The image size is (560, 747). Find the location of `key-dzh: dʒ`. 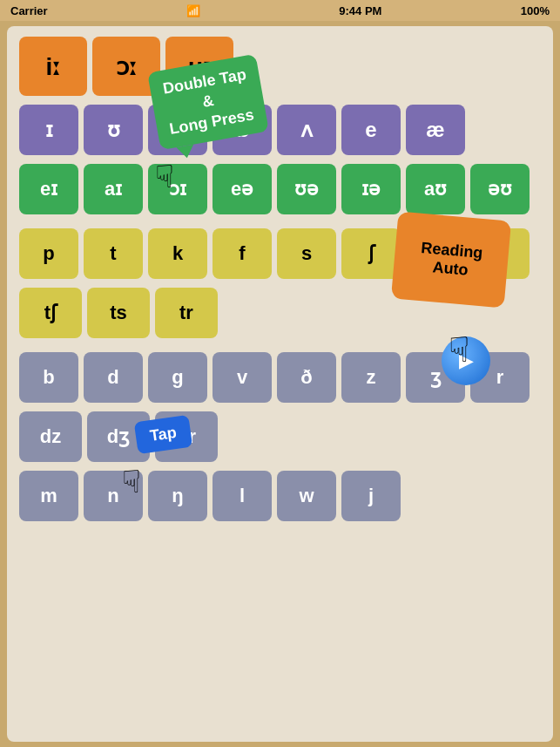

key-dzh: dʒ is located at coordinates (118, 437).